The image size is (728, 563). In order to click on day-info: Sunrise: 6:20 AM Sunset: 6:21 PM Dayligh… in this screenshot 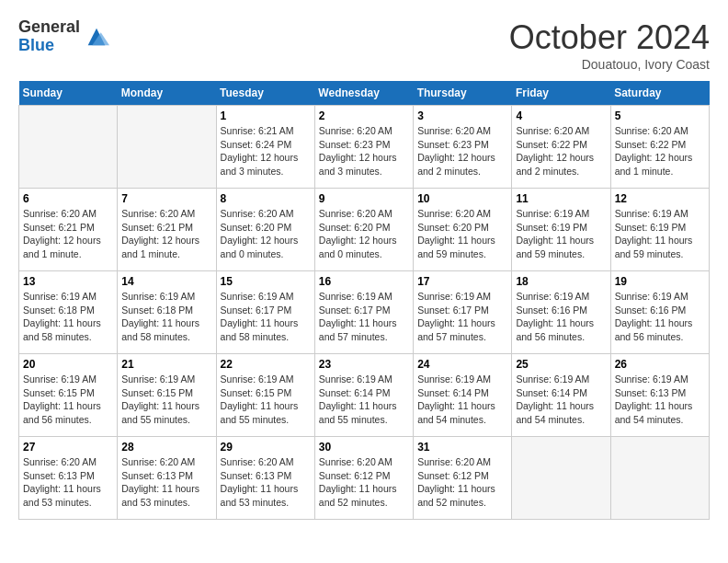, I will do `click(68, 234)`.